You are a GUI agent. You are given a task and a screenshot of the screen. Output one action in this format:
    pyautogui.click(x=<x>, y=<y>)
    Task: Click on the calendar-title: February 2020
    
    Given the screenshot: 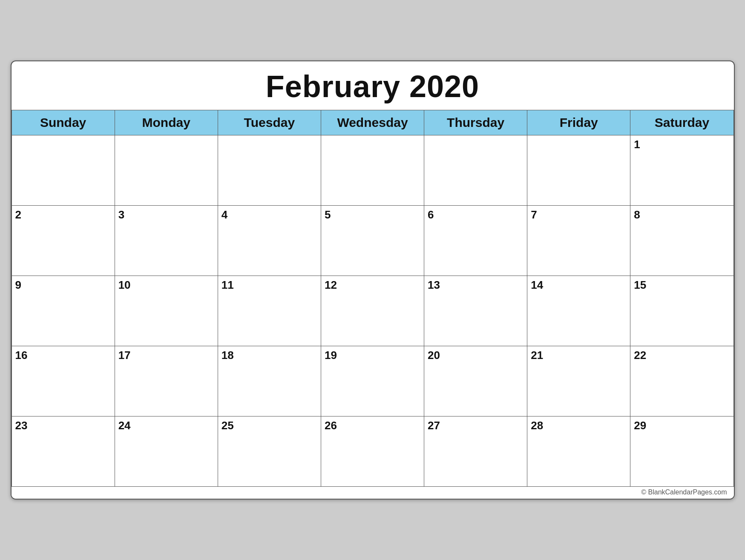 What is the action you would take?
    pyautogui.click(x=373, y=86)
    